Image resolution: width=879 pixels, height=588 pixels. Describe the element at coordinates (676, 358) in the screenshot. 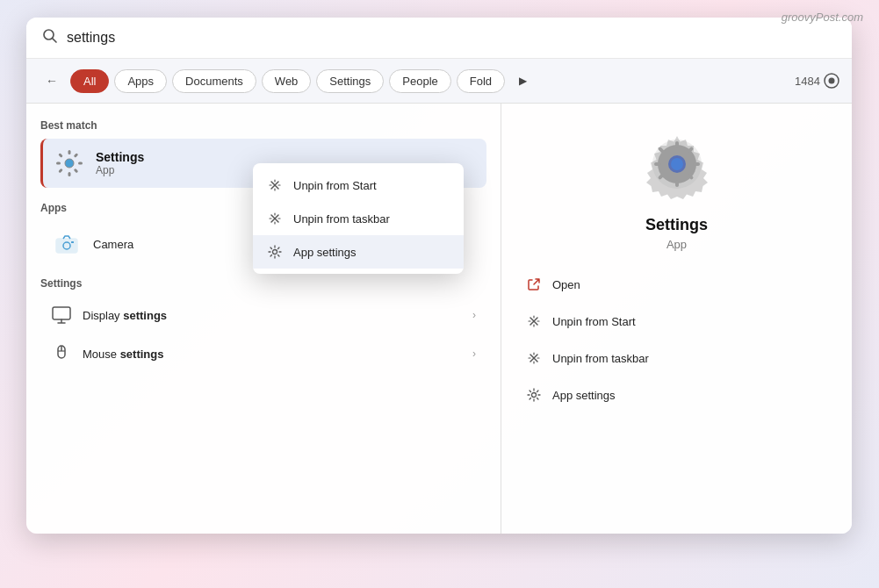

I see `right-unpin-taskbar: Unpin from taskbar` at that location.